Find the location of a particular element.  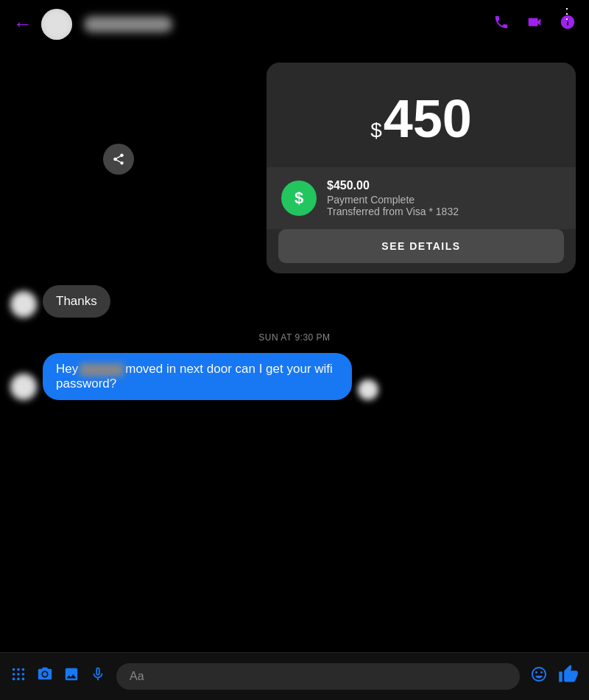

payment-status: Payment Complete is located at coordinates (393, 200).